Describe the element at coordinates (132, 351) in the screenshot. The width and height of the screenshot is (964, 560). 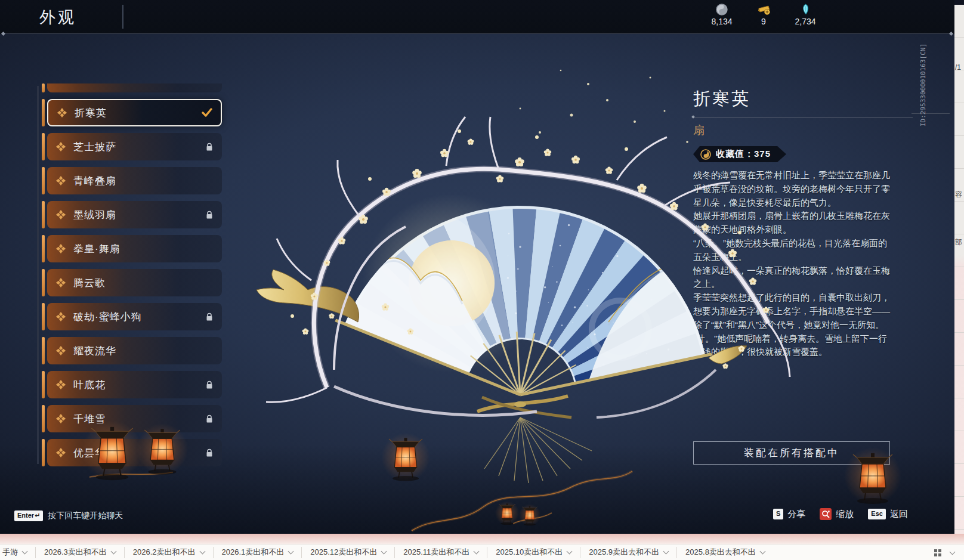
I see `list-item: 耀夜流华` at that location.